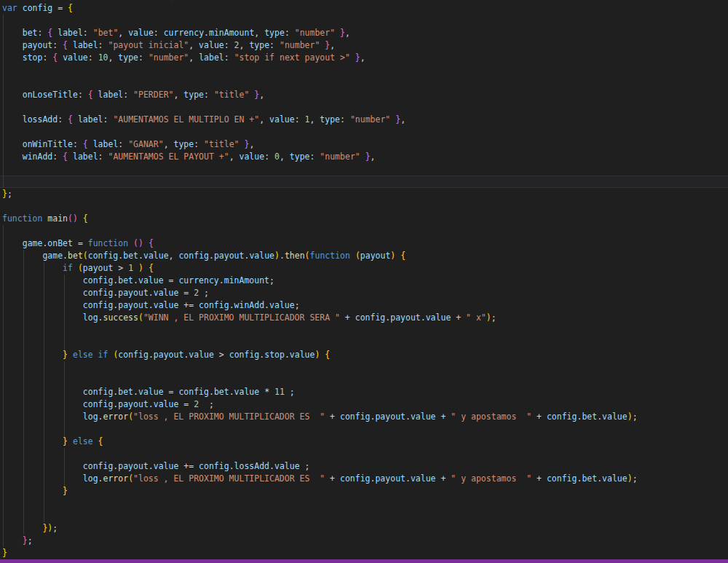 The image size is (728, 563). What do you see at coordinates (365, 218) in the screenshot?
I see `code-line: function main() {` at bounding box center [365, 218].